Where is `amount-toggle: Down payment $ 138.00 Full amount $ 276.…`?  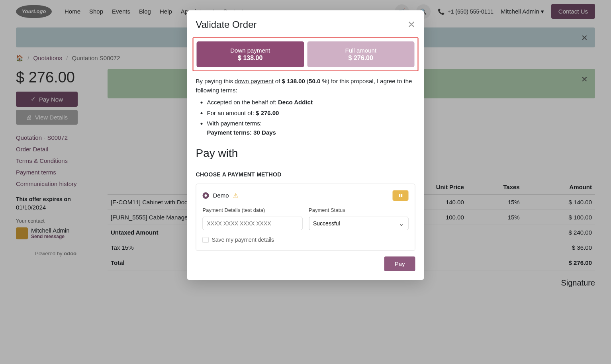
amount-toggle: Down payment $ 138.00 Full amount $ 276.… is located at coordinates (306, 54).